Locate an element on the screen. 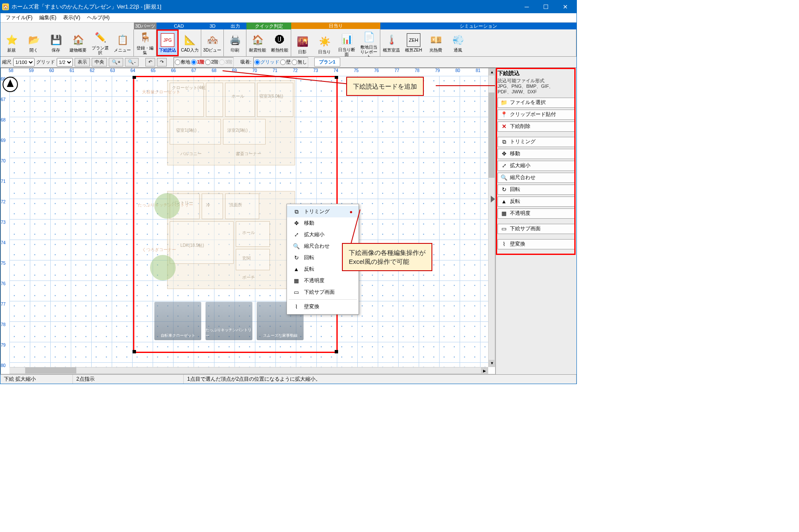 The width and height of the screenshot is (799, 532). floor-3: 3階 is located at coordinates (226, 62).